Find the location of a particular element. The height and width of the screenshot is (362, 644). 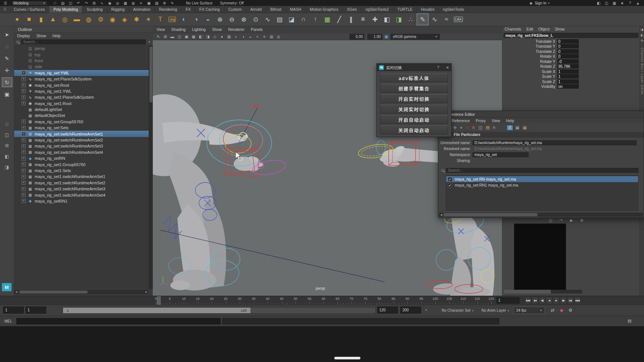

current-frame-field is located at coordinates (508, 300).